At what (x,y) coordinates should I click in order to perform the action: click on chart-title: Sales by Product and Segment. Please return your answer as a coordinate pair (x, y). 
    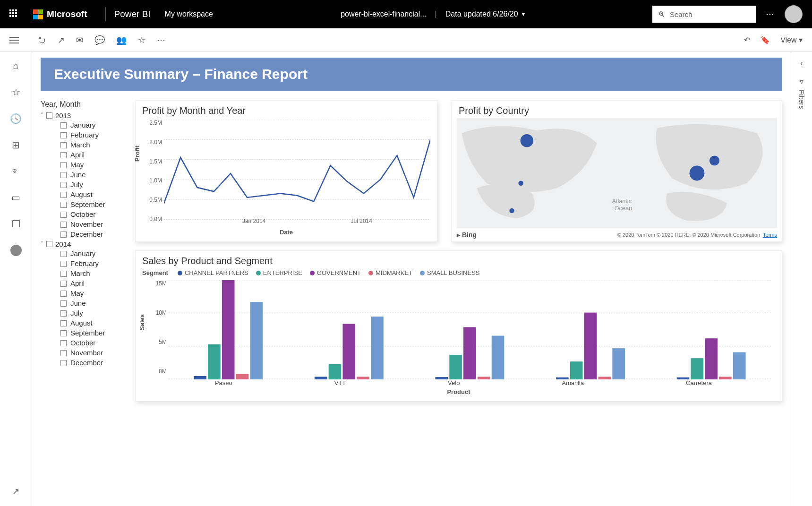
    Looking at the image, I should click on (459, 260).